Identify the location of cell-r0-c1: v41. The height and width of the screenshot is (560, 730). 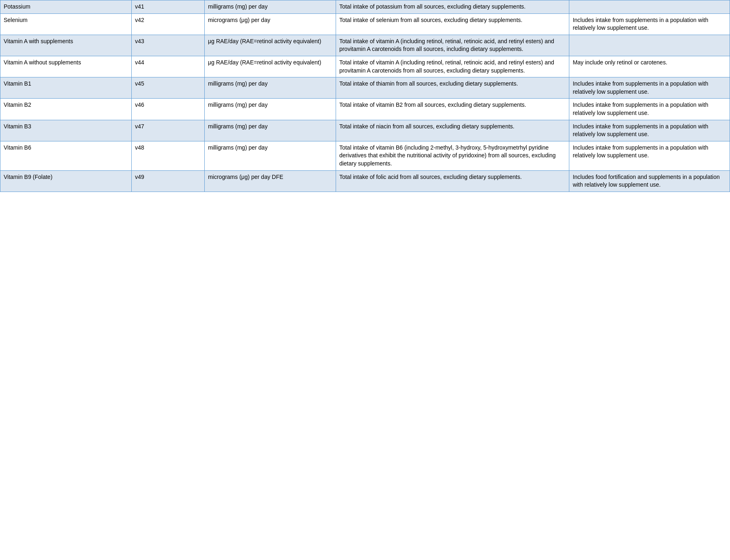
(168, 7).